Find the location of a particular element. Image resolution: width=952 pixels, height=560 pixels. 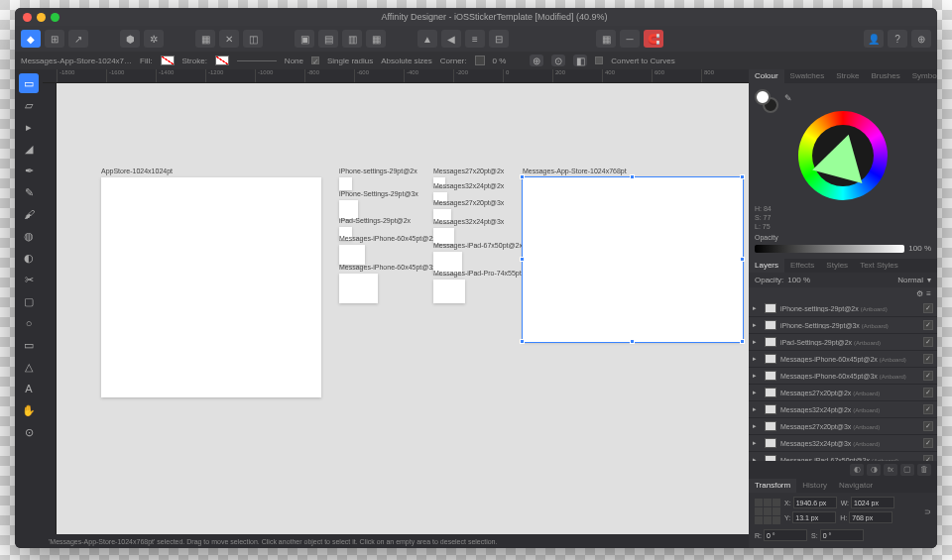

ctx-btn-1: ⊕ is located at coordinates (536, 60).